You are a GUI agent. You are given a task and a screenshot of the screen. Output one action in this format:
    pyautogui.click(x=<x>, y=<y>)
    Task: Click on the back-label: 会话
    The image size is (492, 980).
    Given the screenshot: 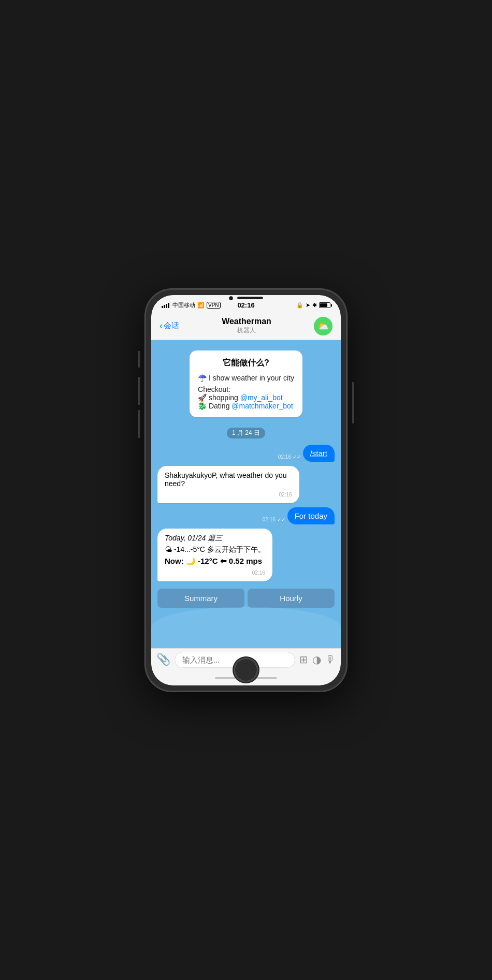 What is the action you would take?
    pyautogui.click(x=171, y=326)
    